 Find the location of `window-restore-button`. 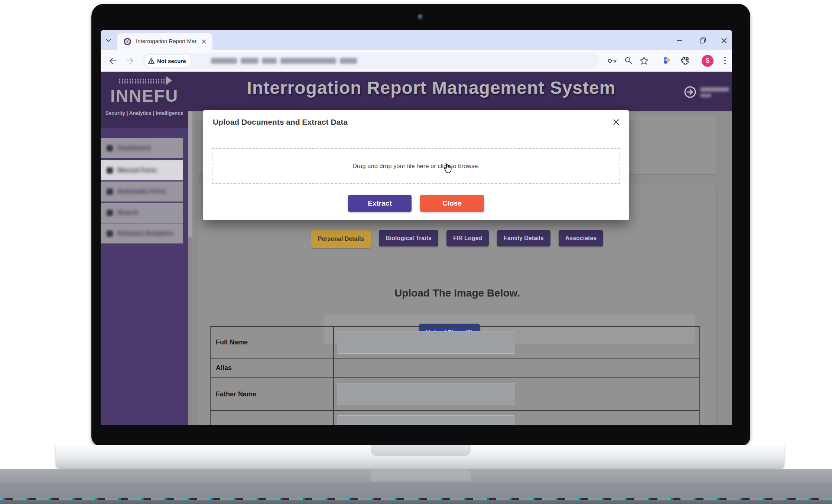

window-restore-button is located at coordinates (703, 40).